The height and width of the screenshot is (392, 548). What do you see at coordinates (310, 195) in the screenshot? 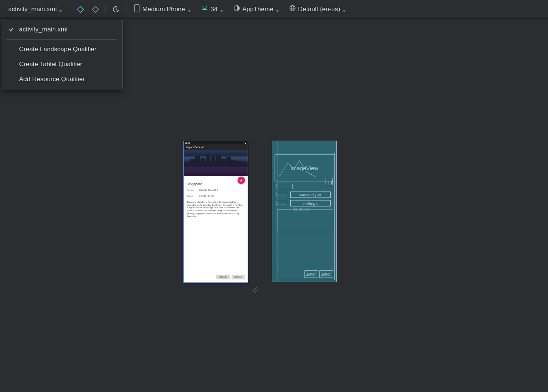
I see `blueprint-camera-type: cameraType` at bounding box center [310, 195].